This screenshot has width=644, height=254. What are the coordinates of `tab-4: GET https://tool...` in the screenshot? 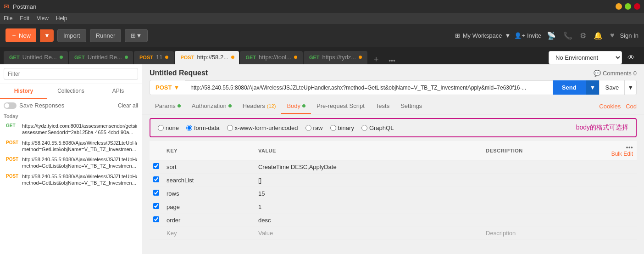 It's located at (271, 58).